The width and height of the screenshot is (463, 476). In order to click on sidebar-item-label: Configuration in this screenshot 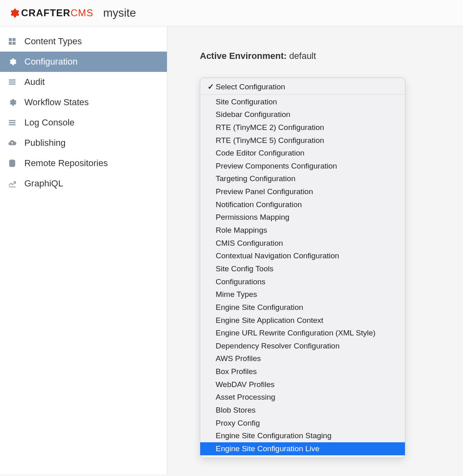, I will do `click(51, 62)`.